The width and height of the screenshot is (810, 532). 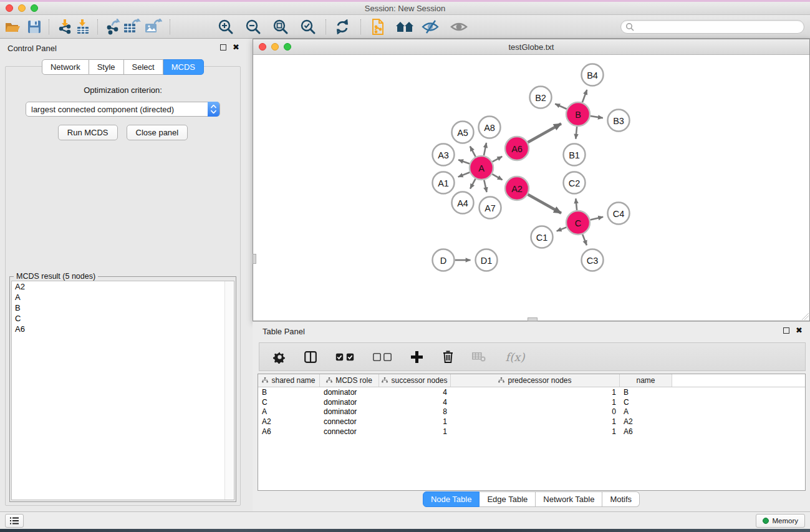 What do you see at coordinates (786, 331) in the screenshot?
I see `float-table-panel-icon` at bounding box center [786, 331].